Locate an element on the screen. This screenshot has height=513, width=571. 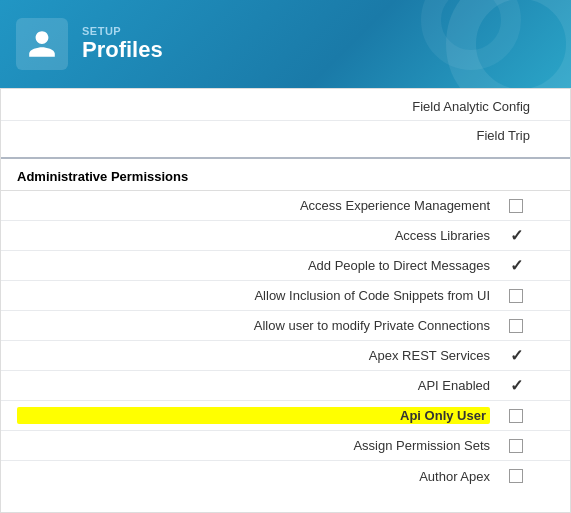
table-row: API Enabled✓ is located at coordinates (286, 386).